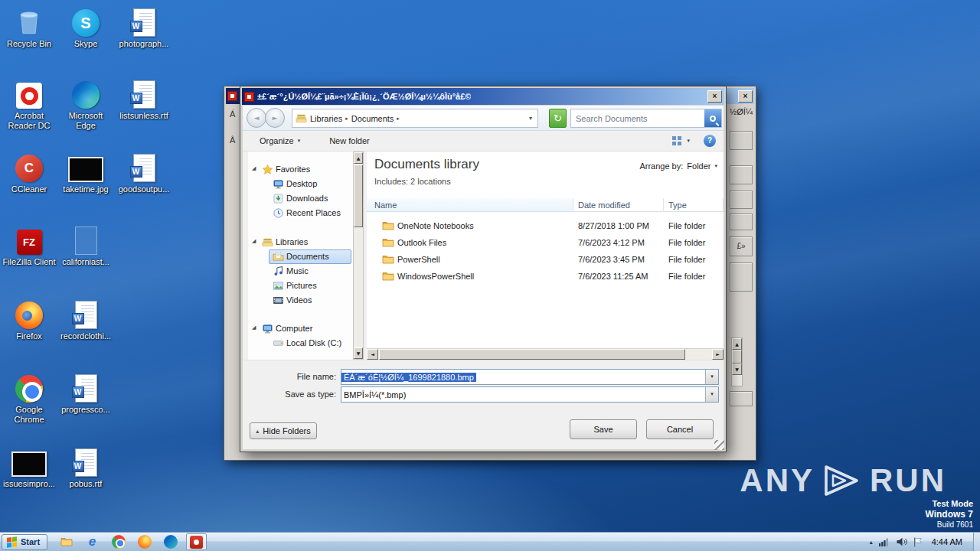 Image resolution: width=980 pixels, height=551 pixels. Describe the element at coordinates (349, 141) in the screenshot. I see `new-folder-button: New folder` at that location.